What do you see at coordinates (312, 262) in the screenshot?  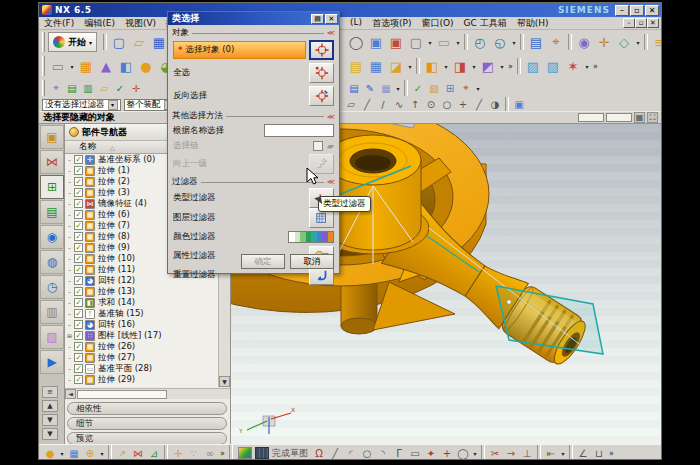 I see `cancel-button: 取消` at bounding box center [312, 262].